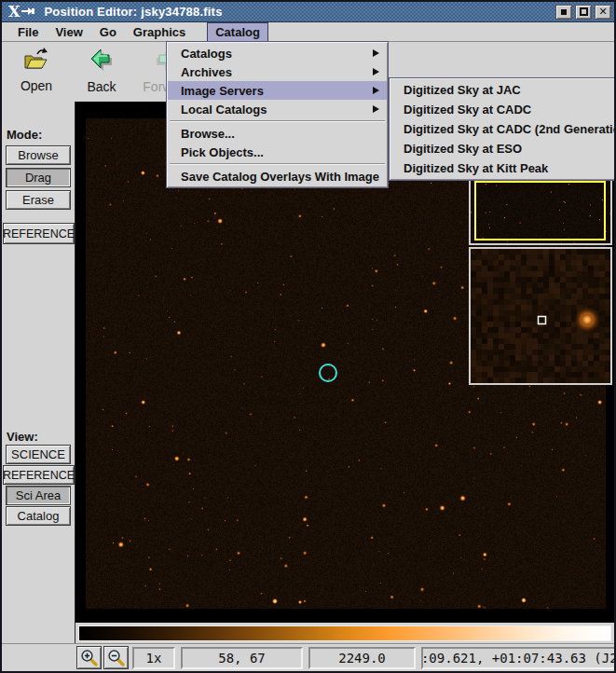 The height and width of the screenshot is (673, 616). I want to click on open-button: Open, so click(36, 71).